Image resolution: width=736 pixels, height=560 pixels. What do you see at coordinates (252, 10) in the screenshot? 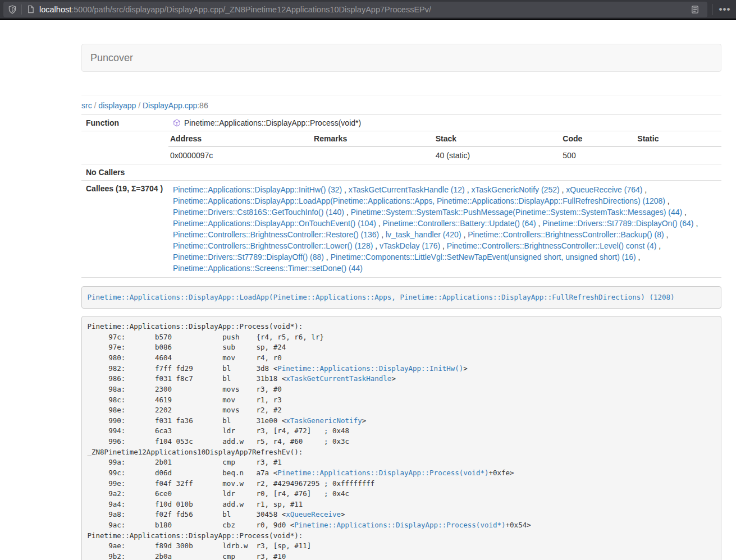
I see `url-path: :5000/path/src/displayapp/DisplayApp.cpp…` at bounding box center [252, 10].